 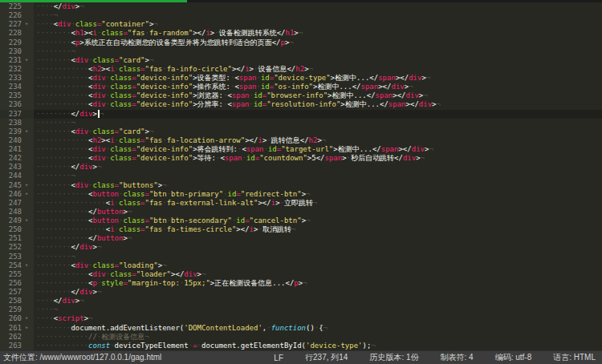 What do you see at coordinates (301, 24) in the screenshot?
I see `code-line: 227▾····<div·class="container">¬` at bounding box center [301, 24].